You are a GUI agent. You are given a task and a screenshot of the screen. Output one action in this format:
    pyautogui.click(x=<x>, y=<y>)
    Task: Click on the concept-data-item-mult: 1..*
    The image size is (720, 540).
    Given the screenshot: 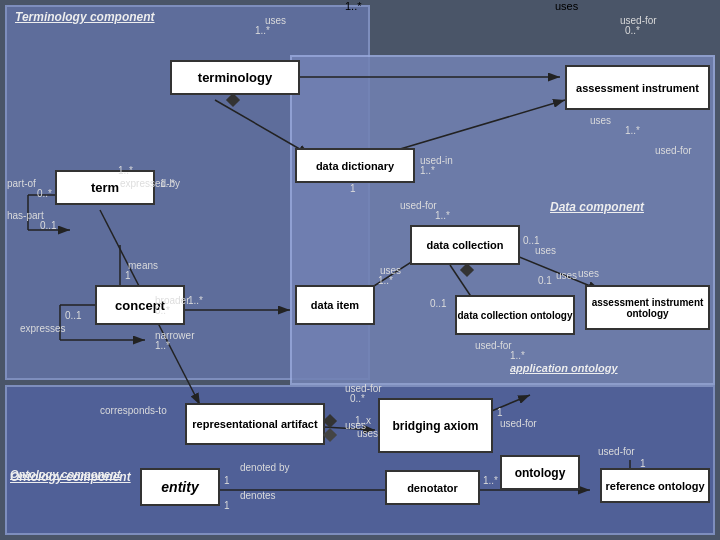 What is the action you would take?
    pyautogui.click(x=196, y=300)
    